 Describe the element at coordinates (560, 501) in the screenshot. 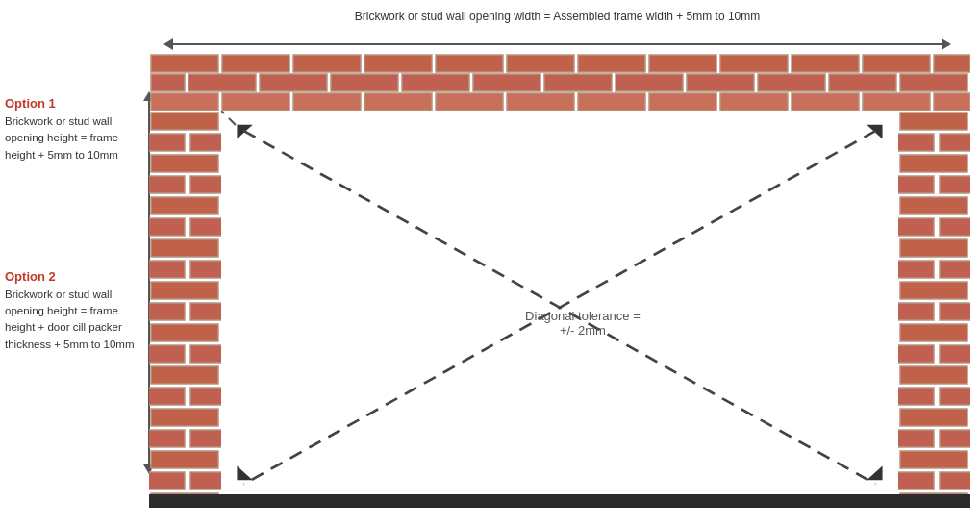

I see `bottom-floor` at that location.